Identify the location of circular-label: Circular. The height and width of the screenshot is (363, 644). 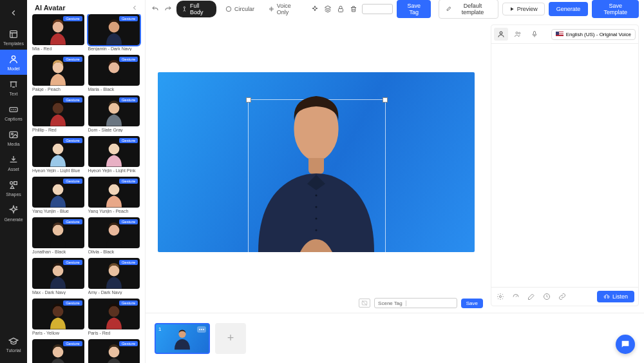
(245, 9).